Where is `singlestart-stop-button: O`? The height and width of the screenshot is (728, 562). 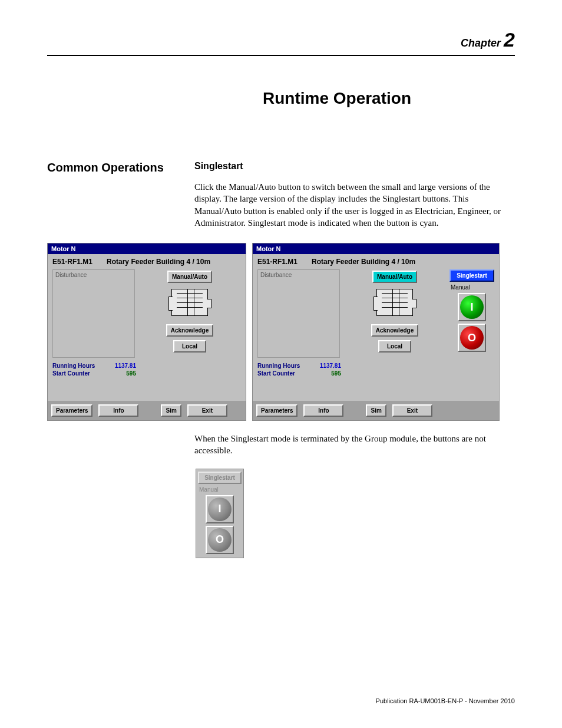 singlestart-stop-button: O is located at coordinates (472, 338).